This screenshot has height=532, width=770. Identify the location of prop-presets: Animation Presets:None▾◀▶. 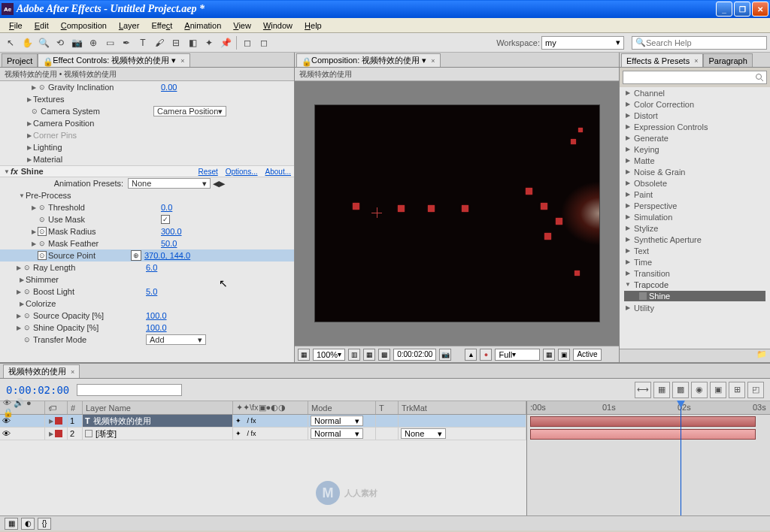
(147, 183).